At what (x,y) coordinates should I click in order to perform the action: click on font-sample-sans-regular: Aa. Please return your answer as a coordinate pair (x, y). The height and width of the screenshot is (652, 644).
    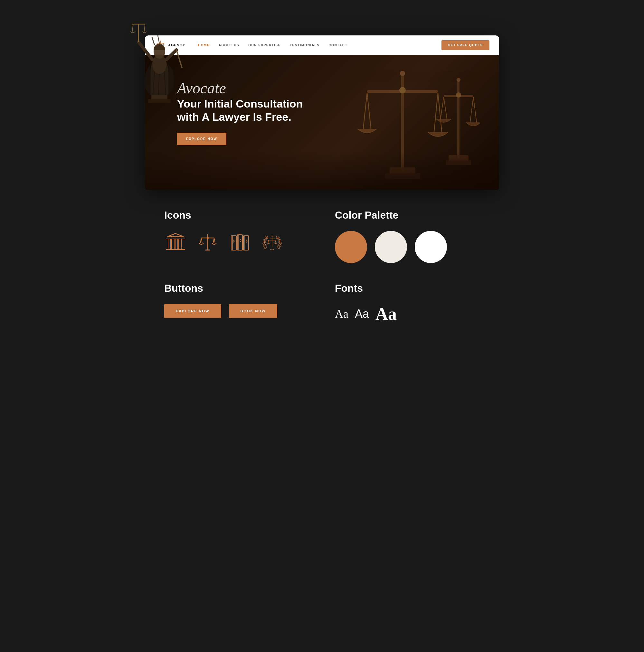
    Looking at the image, I should click on (362, 314).